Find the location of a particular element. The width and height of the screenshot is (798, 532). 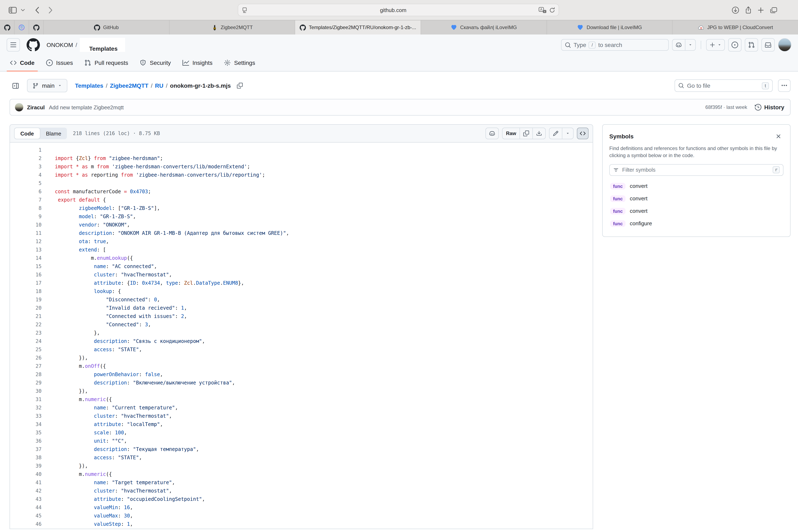

code-line-content: vendor: "ONOKOM", is located at coordinates (92, 225).